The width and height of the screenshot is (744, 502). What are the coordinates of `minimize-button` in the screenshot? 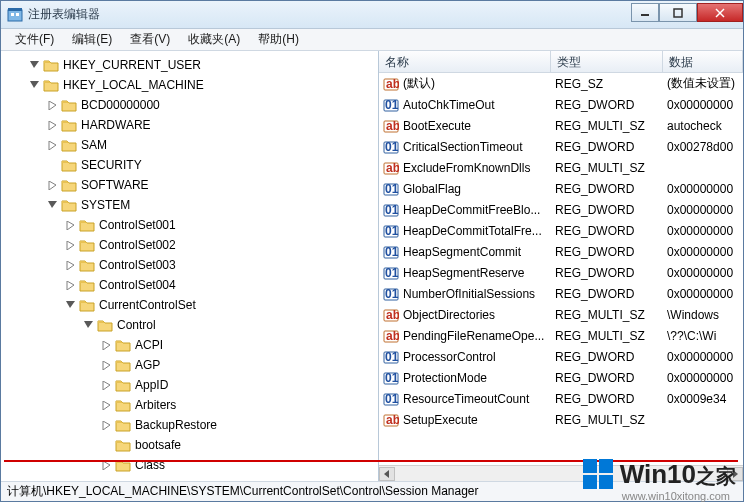 It's located at (645, 12).